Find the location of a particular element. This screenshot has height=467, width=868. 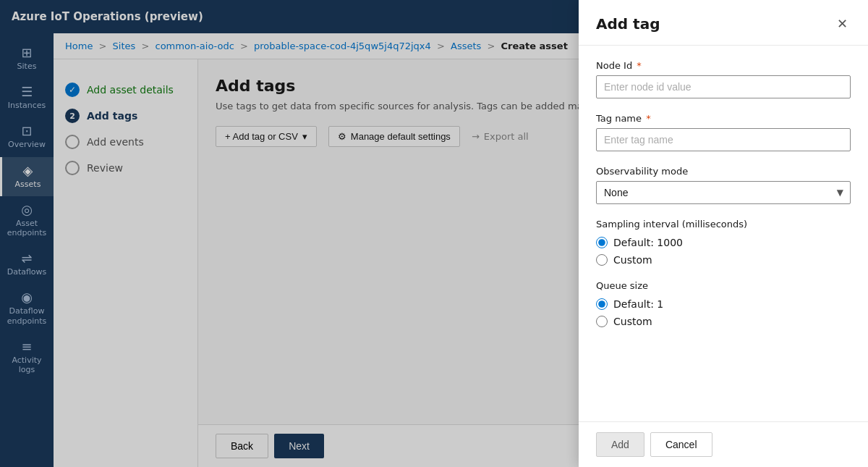

panel-close-button: ✕ is located at coordinates (842, 24).